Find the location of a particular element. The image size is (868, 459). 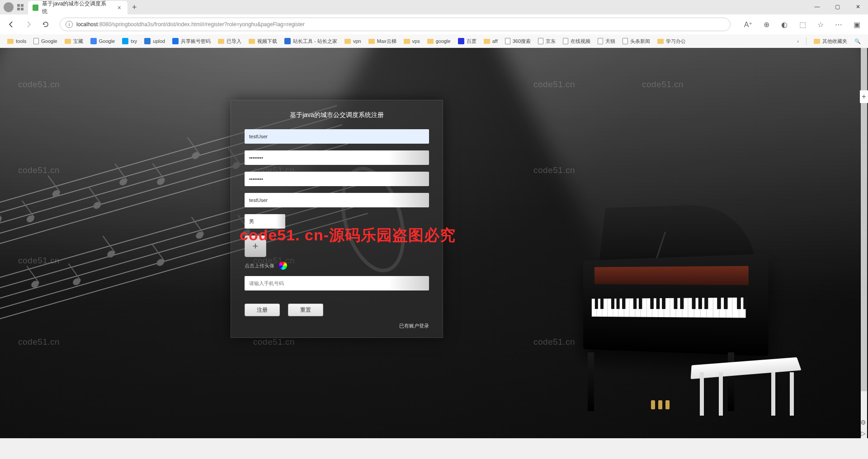

close-button: ✕ is located at coordinates (858, 7).